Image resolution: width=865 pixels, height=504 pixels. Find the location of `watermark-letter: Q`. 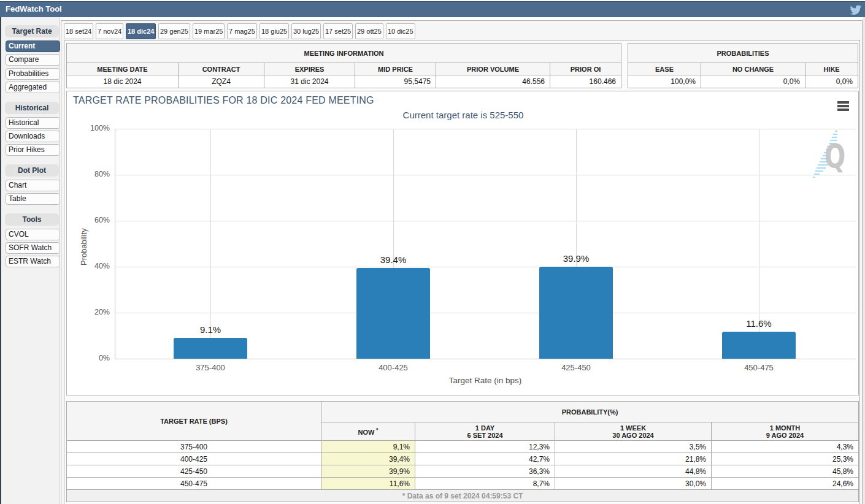

watermark-letter: Q is located at coordinates (835, 156).